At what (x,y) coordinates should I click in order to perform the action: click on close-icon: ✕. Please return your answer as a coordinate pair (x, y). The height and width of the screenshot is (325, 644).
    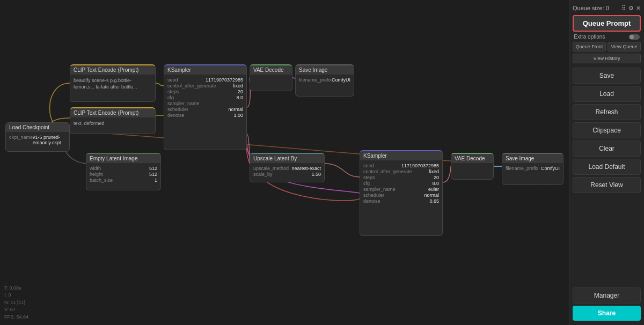
    Looking at the image, I should click on (639, 9).